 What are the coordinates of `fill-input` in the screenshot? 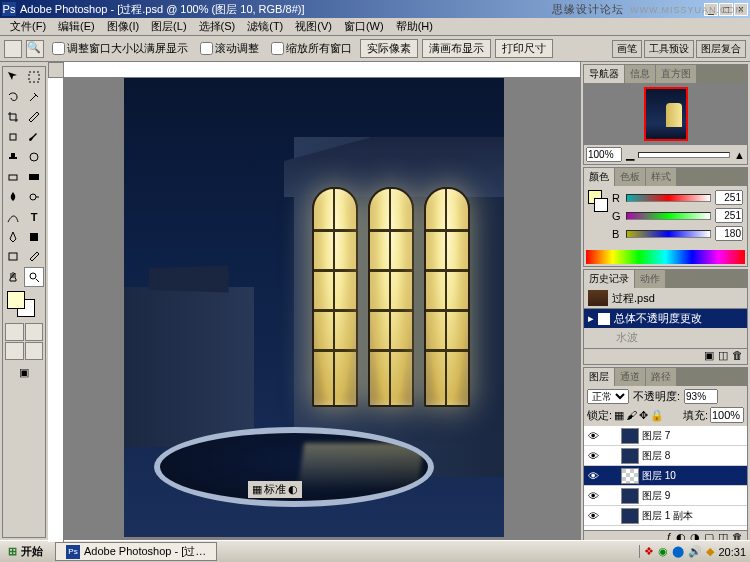 It's located at (727, 415).